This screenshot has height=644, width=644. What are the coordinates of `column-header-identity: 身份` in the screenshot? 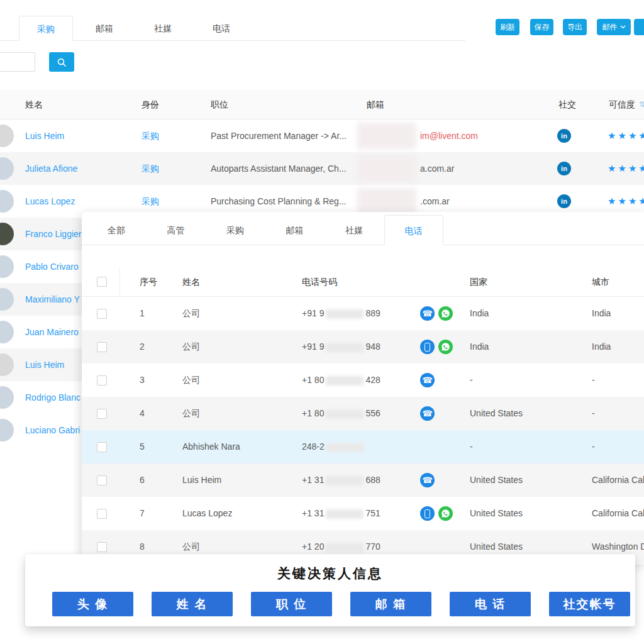 It's located at (150, 104).